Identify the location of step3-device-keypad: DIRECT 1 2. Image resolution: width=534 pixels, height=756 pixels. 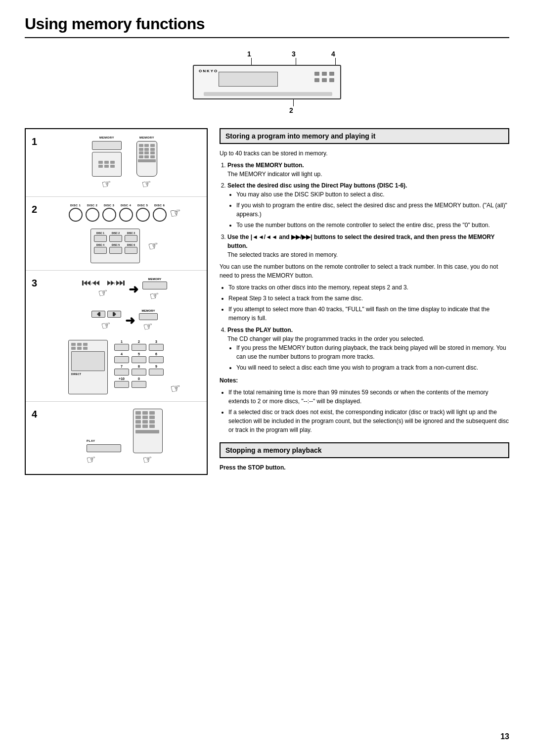
(125, 367).